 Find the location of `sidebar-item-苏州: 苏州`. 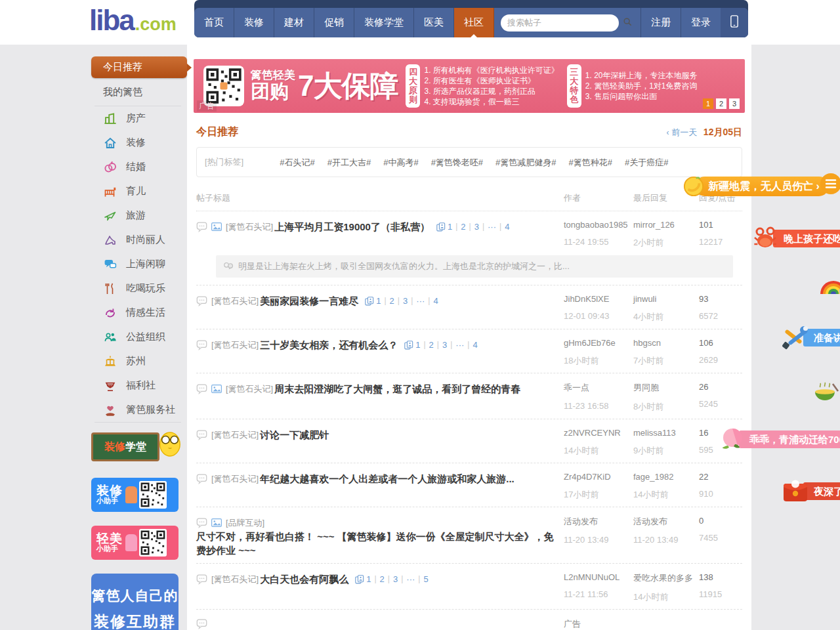

sidebar-item-苏州: 苏州 is located at coordinates (136, 361).